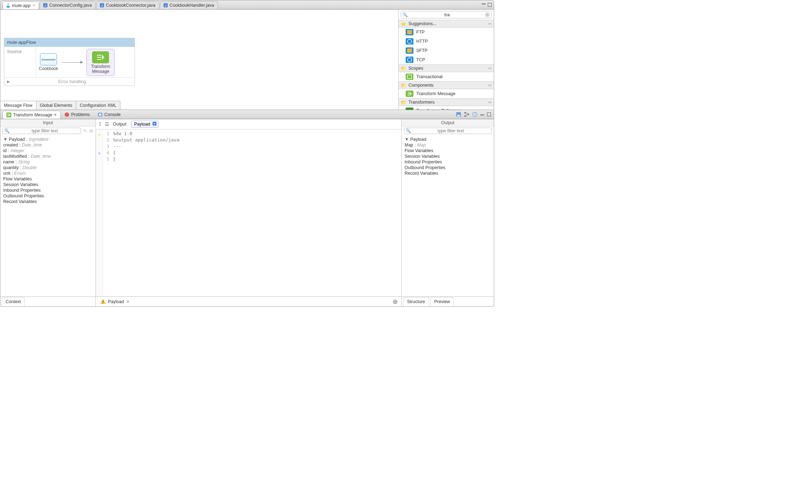 The image size is (812, 504). I want to click on tree-icon, so click(467, 115).